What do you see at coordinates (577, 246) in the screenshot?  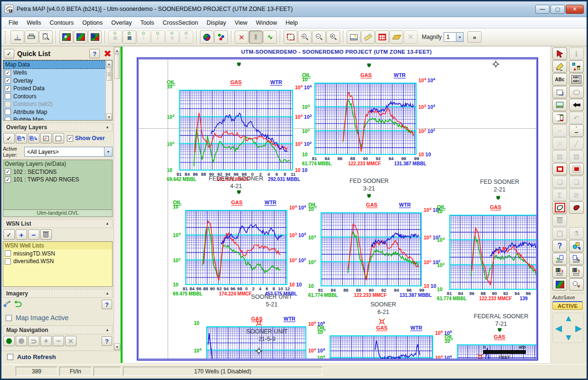 I see `group-shapes-icon: ◥` at bounding box center [577, 246].